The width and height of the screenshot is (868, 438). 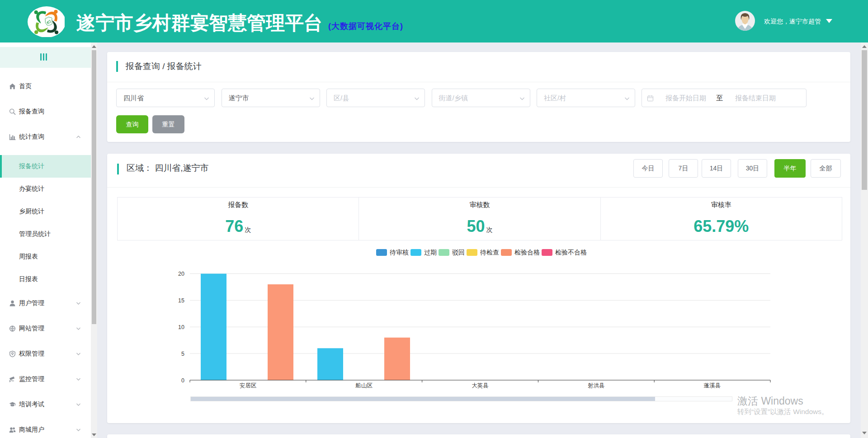 What do you see at coordinates (248, 386) in the screenshot?
I see `svg-text: 安居区` at bounding box center [248, 386].